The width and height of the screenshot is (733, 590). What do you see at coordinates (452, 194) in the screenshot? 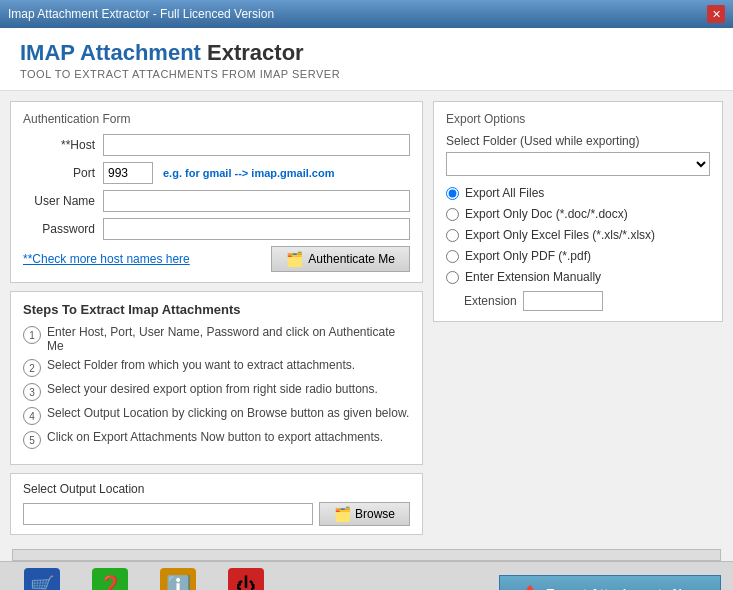
I see `radio-all-input` at bounding box center [452, 194].